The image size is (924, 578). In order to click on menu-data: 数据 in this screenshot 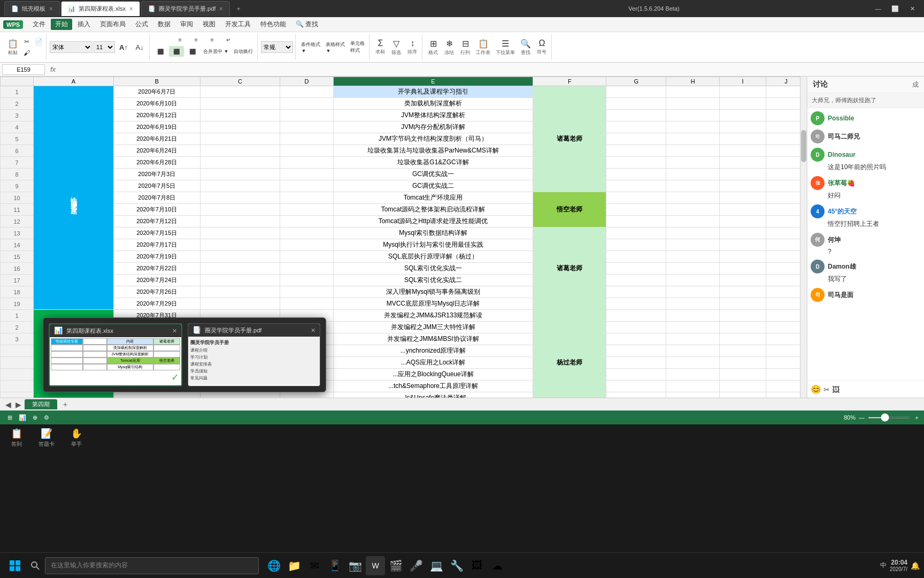, I will do `click(164, 25)`.